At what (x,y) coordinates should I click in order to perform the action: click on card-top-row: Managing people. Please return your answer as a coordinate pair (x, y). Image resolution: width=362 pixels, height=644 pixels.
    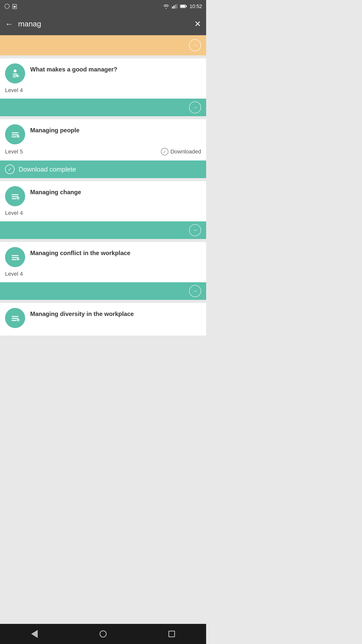
    Looking at the image, I should click on (103, 134).